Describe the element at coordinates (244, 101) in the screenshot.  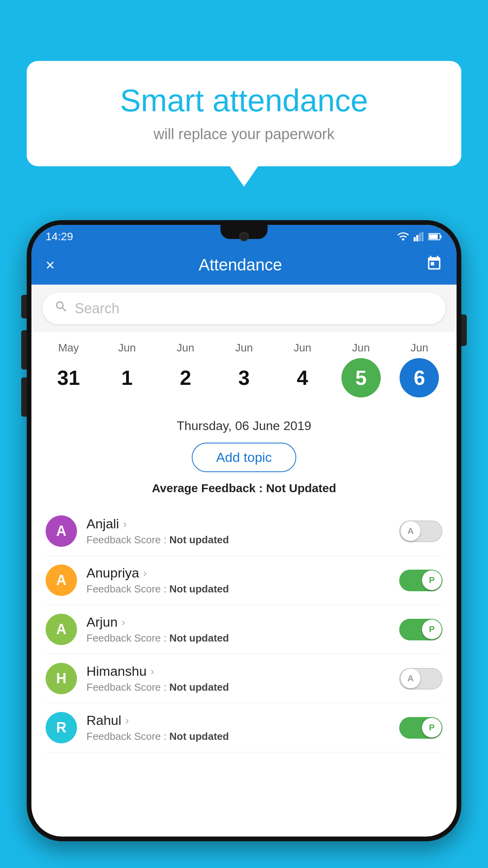
I see `bubble-title: Smart attendance` at that location.